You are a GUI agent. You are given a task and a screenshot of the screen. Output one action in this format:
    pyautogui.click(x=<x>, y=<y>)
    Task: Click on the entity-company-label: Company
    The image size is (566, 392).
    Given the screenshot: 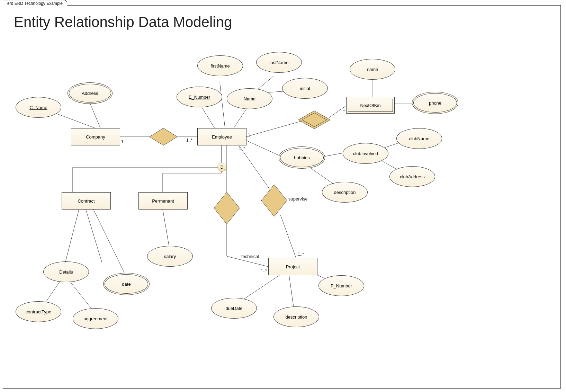 What is the action you would take?
    pyautogui.click(x=96, y=137)
    